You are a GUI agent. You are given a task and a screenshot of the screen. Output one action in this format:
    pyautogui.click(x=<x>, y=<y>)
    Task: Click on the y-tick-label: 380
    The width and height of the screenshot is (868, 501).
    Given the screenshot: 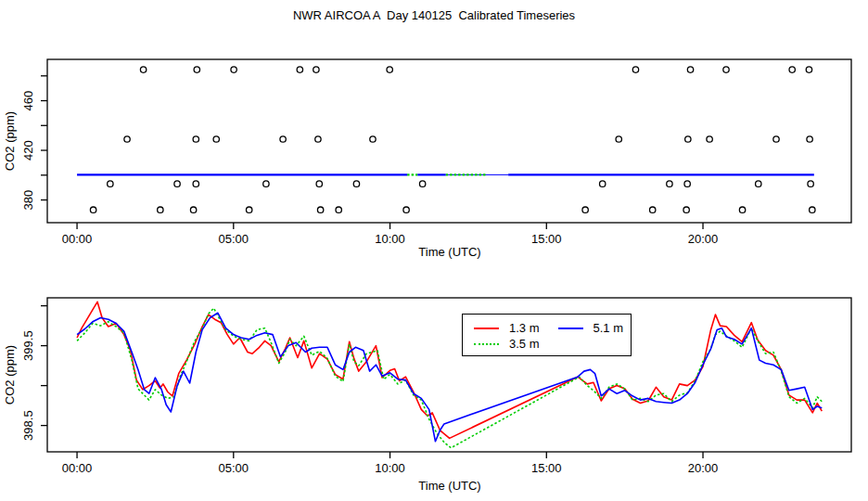 What is the action you would take?
    pyautogui.click(x=30, y=200)
    